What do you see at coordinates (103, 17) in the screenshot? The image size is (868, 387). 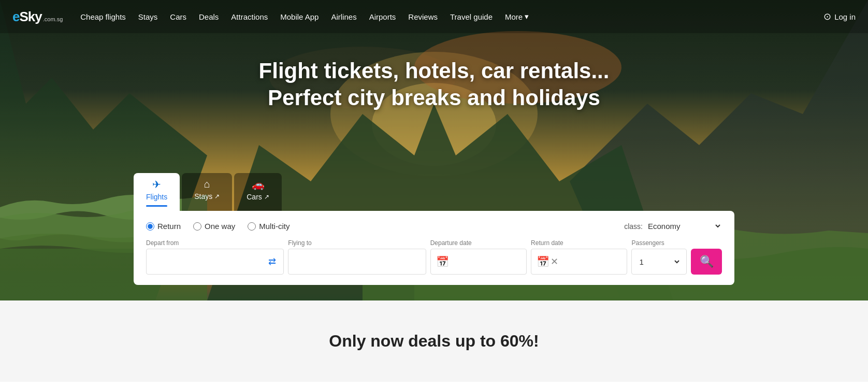 I see `nav-cheap-flights: Cheap flights` at bounding box center [103, 17].